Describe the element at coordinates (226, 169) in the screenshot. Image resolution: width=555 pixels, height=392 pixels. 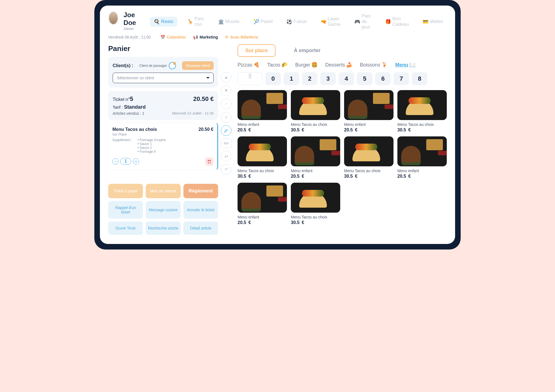
I see `undo-button: ↶` at that location.